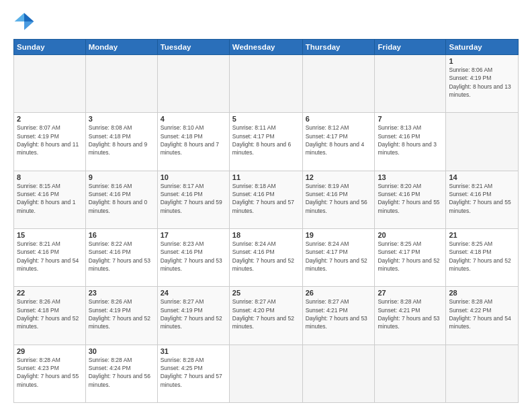 The height and width of the screenshot is (411, 532). Describe the element at coordinates (193, 119) in the screenshot. I see `day-number: 4` at that location.